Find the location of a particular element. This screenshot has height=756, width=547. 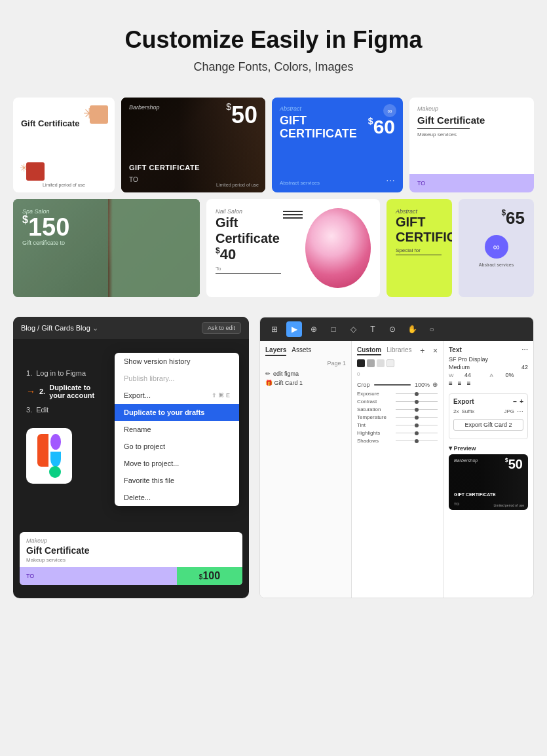

toolbar-hand-icon: ✋ is located at coordinates (412, 329).